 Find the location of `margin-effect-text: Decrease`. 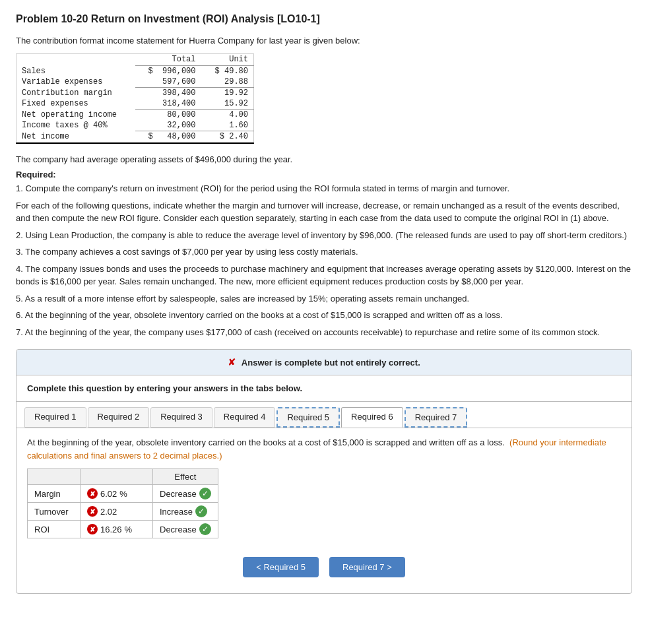

margin-effect-text: Decrease is located at coordinates (178, 494).